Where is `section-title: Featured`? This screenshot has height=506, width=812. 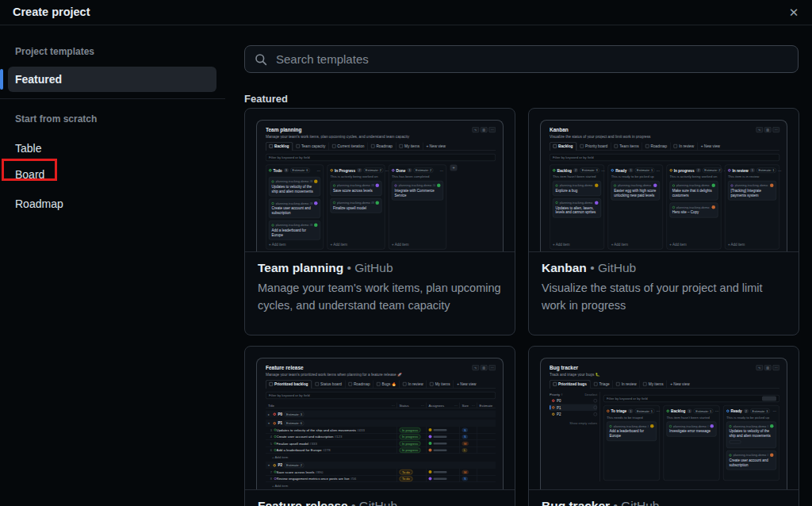
section-title: Featured is located at coordinates (266, 98).